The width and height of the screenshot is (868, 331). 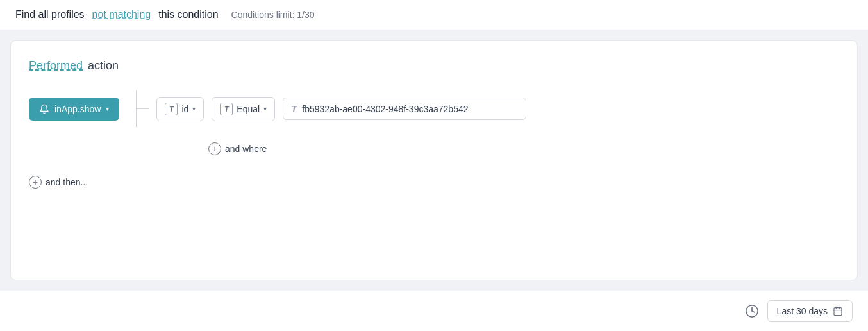 What do you see at coordinates (434, 109) in the screenshot?
I see `condition-row: inApp.show ▾ T id ▾ T Equal ▾ T` at bounding box center [434, 109].